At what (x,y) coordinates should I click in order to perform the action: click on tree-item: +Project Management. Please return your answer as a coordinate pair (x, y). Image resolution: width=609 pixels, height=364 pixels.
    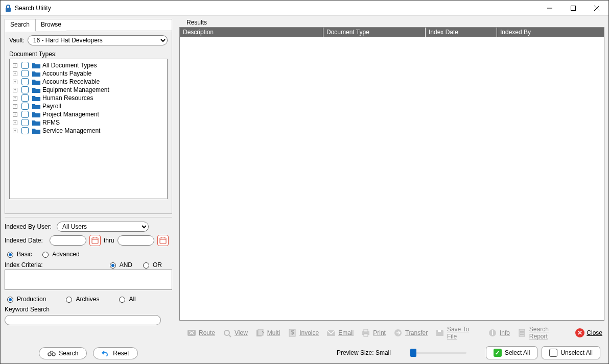
    Looking at the image, I should click on (88, 114).